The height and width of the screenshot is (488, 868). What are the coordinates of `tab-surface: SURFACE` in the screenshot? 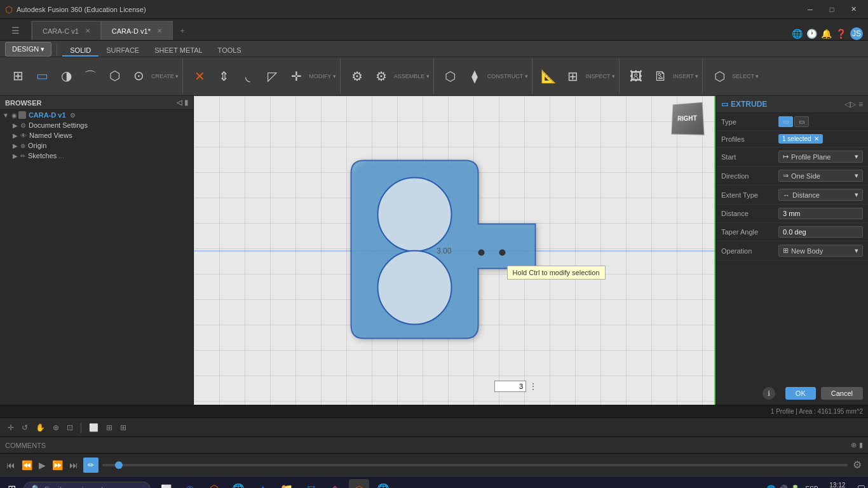 It's located at (123, 51).